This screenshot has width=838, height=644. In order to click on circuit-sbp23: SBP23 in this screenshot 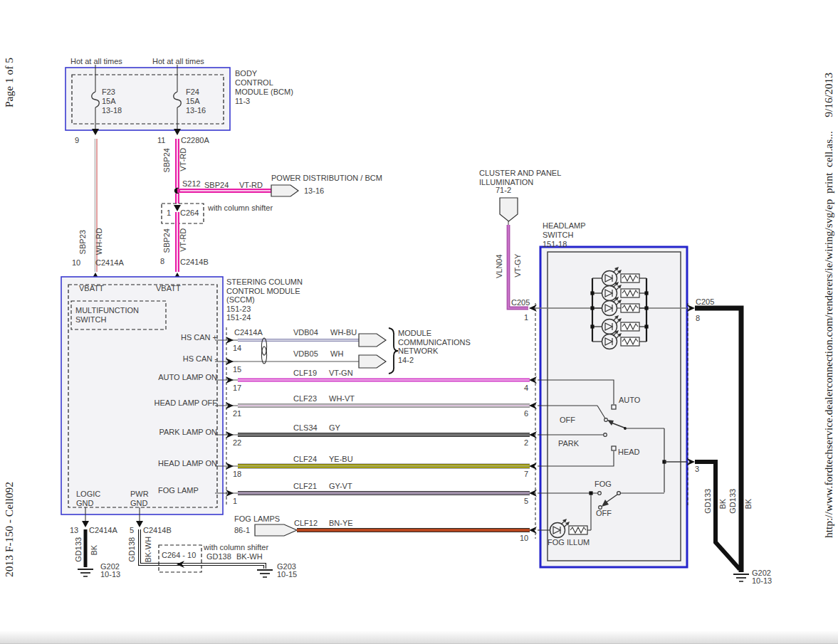, I will do `click(83, 242)`.